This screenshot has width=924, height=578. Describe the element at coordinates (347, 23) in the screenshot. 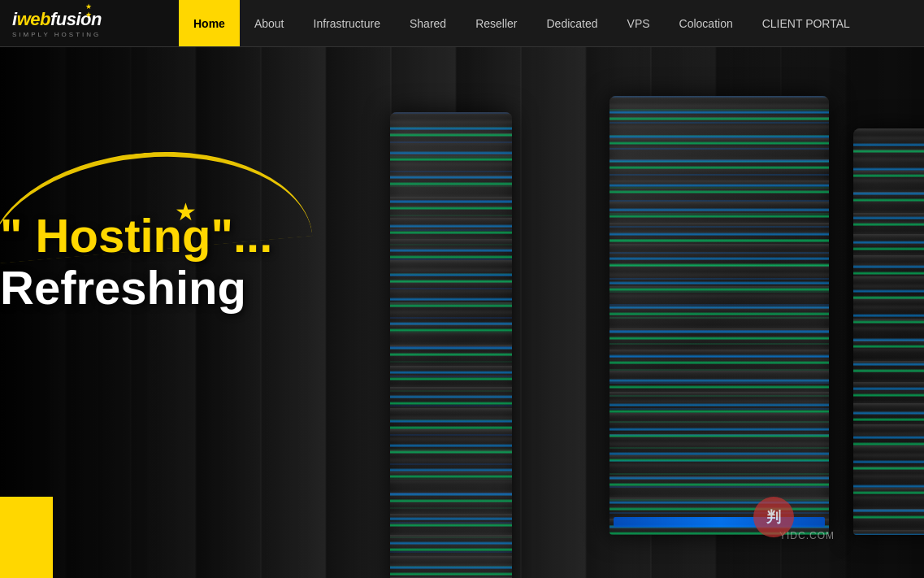

I see `nav-link-infrastructure: Infrastructure` at that location.